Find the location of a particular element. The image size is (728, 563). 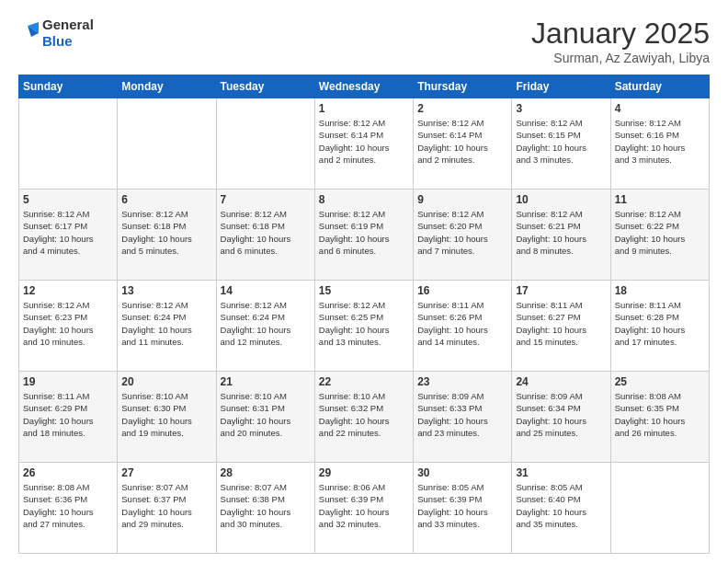

day-info: Sunrise: 8:10 AM Sunset: 6:31 PM Dayligh… is located at coordinates (266, 414).